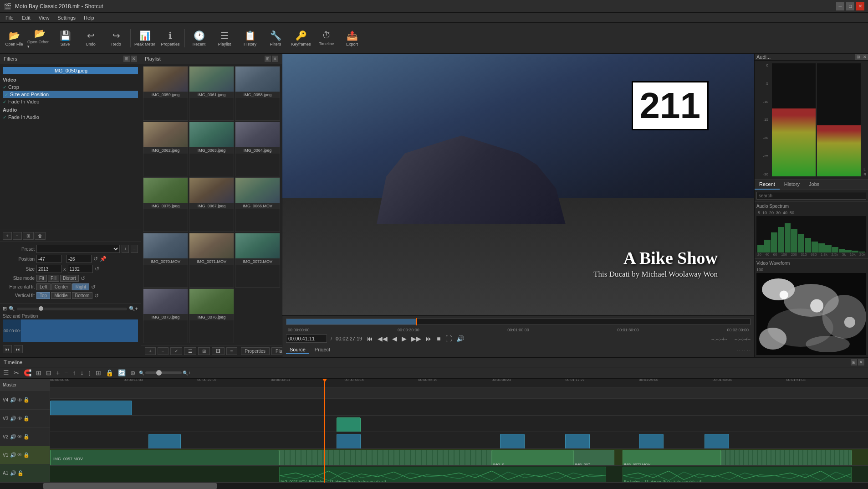 The height and width of the screenshot is (489, 868). What do you see at coordinates (854, 362) in the screenshot?
I see `timeline-float-button: ⊞` at bounding box center [854, 362].